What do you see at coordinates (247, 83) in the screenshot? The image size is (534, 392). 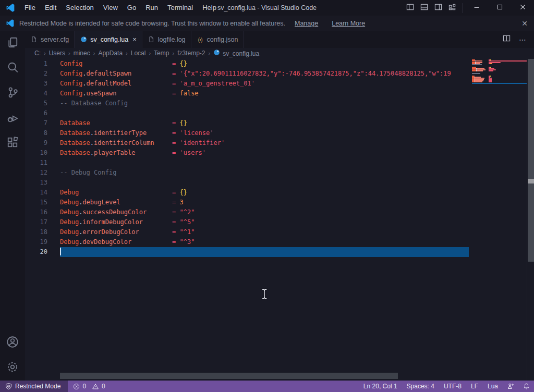 I see `code-line: 3Config.defaultModel= 'a_m_o_genstreet_0…` at bounding box center [247, 83].